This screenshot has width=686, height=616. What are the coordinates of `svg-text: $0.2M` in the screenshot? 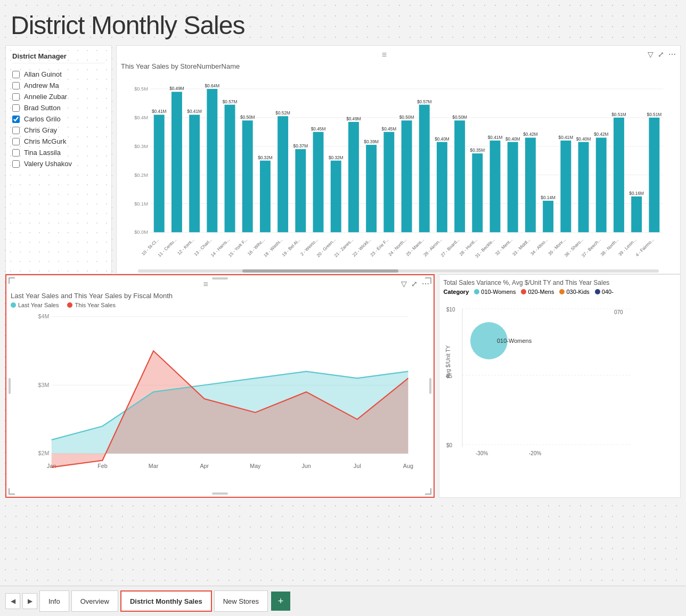 It's located at (141, 175).